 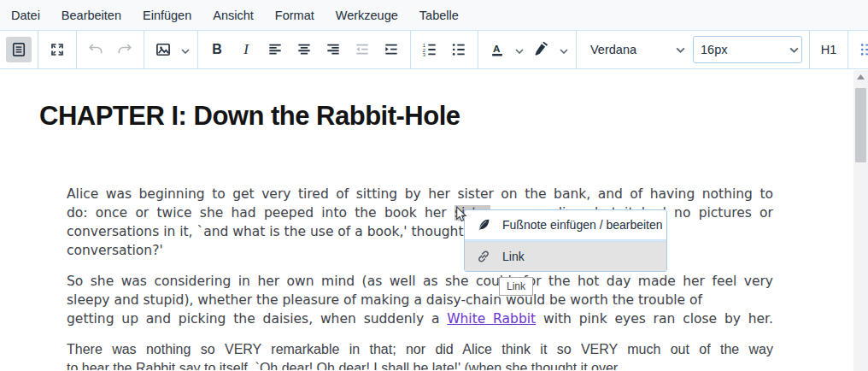 I want to click on align-left-button, so click(x=275, y=50).